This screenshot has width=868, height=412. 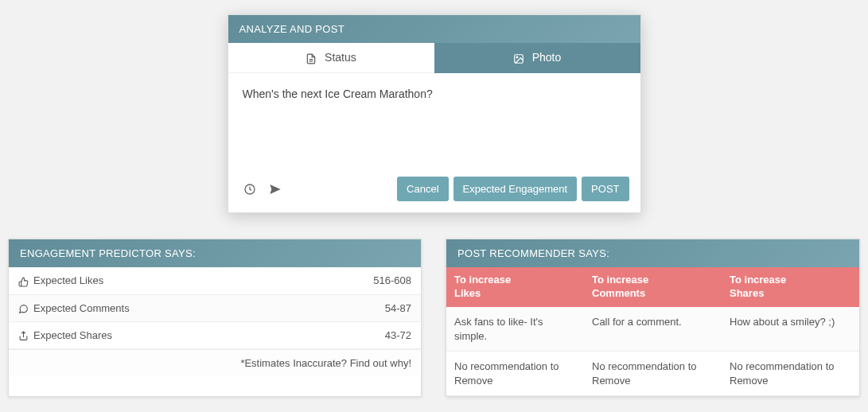 What do you see at coordinates (81, 309) in the screenshot?
I see `predictor-comments-label: Expected Comments` at bounding box center [81, 309].